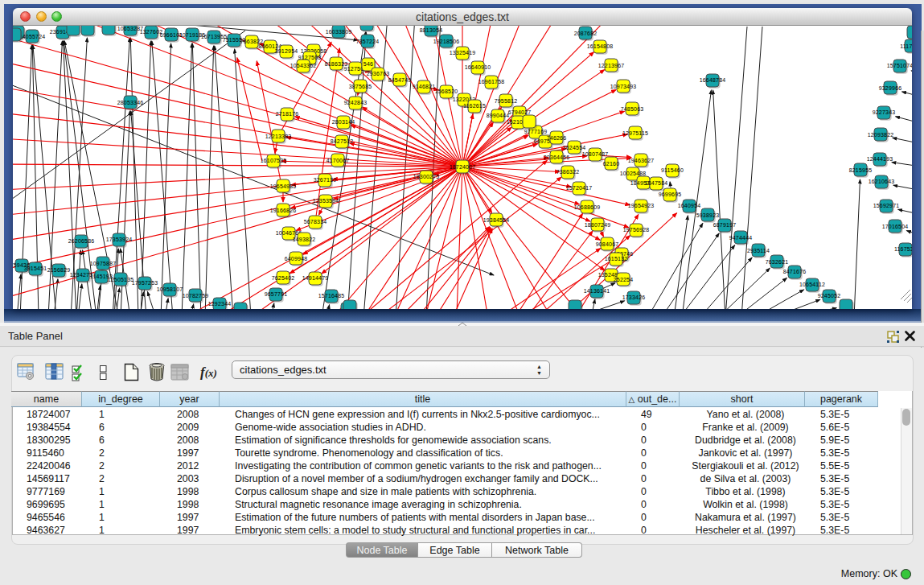 The width and height of the screenshot is (924, 585). I want to click on svg-text: 546, so click(368, 64).